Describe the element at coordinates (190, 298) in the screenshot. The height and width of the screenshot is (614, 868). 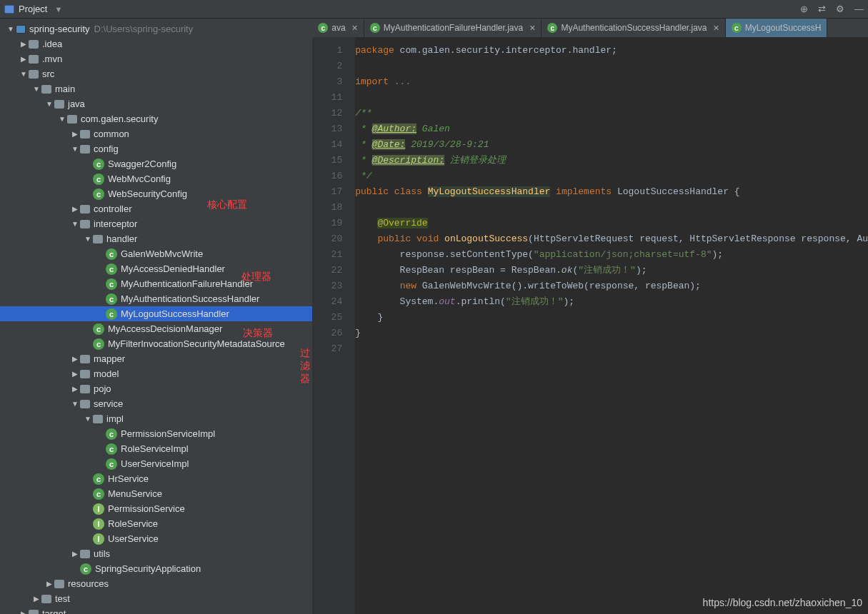
I see `tree-item-label: MyAuthenticationSuccessHandler` at that location.